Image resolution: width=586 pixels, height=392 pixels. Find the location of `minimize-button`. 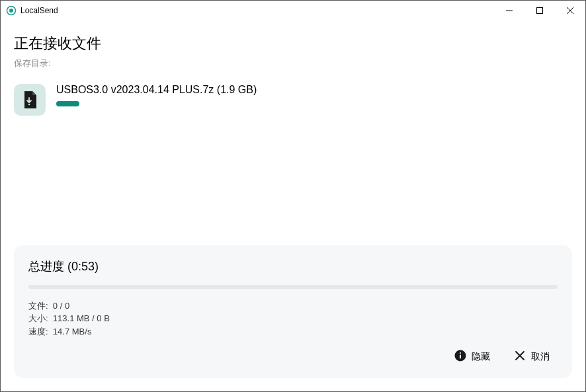

minimize-button is located at coordinates (509, 11).